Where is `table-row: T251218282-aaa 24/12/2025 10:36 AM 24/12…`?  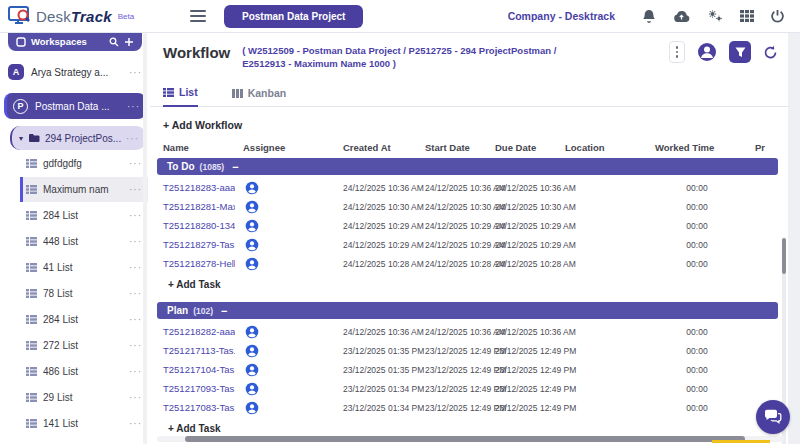
table-row: T251218282-aaa 24/12/2025 10:36 AM 24/12… is located at coordinates (468, 332).